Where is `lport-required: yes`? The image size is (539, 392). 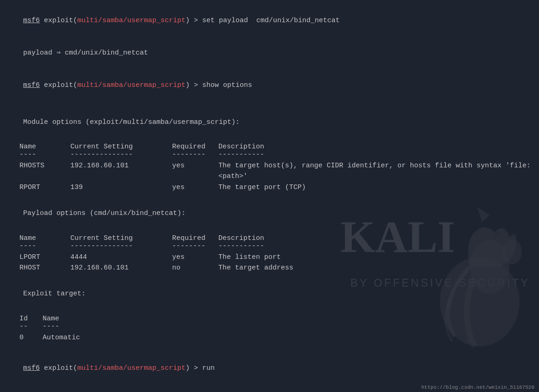 lport-required: yes is located at coordinates (195, 257).